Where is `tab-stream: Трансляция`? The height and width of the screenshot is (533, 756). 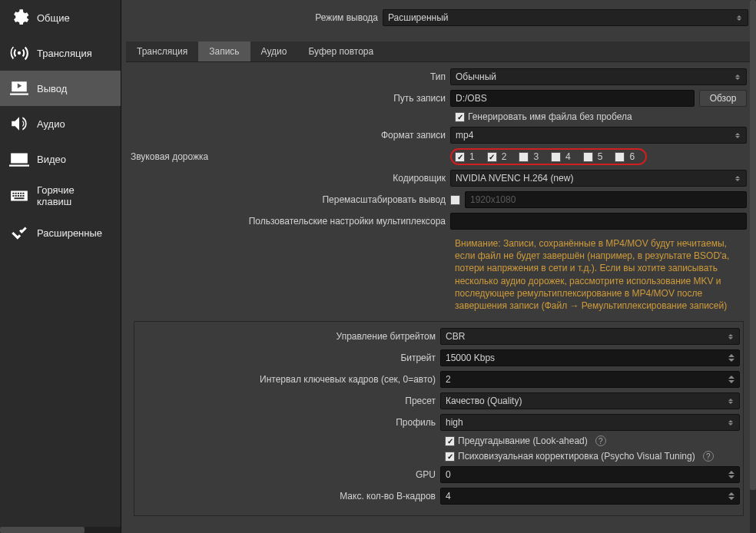 tab-stream: Трансляция is located at coordinates (162, 51).